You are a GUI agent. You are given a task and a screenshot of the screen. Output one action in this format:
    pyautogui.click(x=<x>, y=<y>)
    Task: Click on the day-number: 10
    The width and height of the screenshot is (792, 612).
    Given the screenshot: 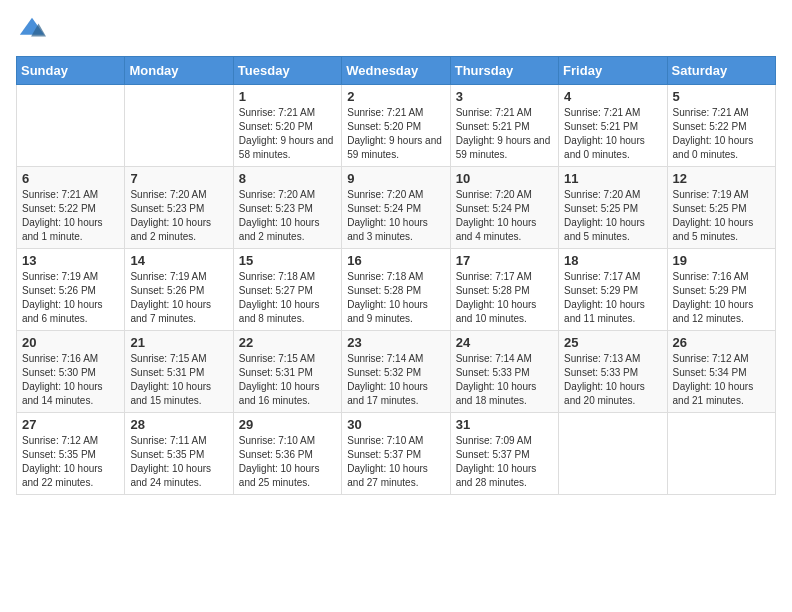 What is the action you would take?
    pyautogui.click(x=504, y=178)
    